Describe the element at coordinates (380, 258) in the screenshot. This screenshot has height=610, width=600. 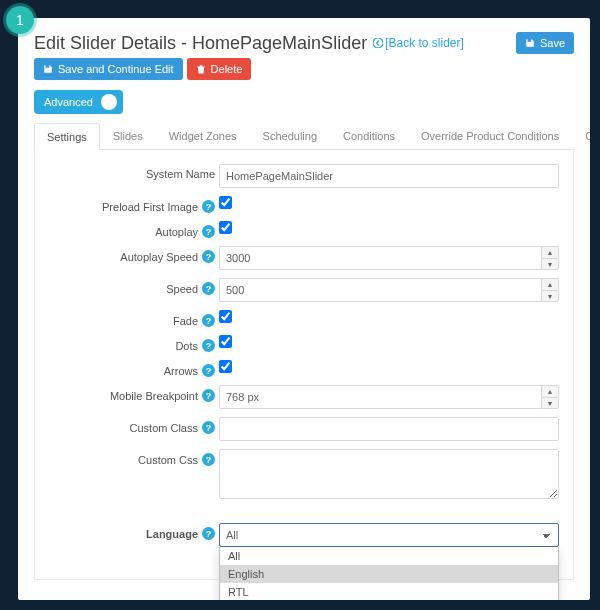
I see `autoplay-speed-input` at that location.